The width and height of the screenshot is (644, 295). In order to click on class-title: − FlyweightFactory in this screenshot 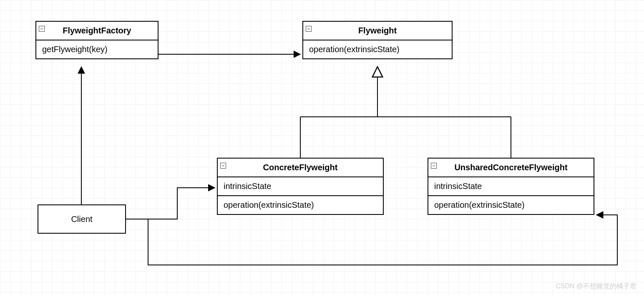, I will do `click(97, 31)`.